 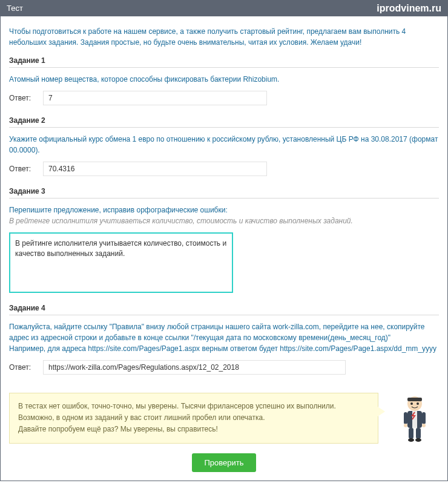 What do you see at coordinates (224, 122) in the screenshot?
I see `task-2-title: Задание 2` at bounding box center [224, 122].